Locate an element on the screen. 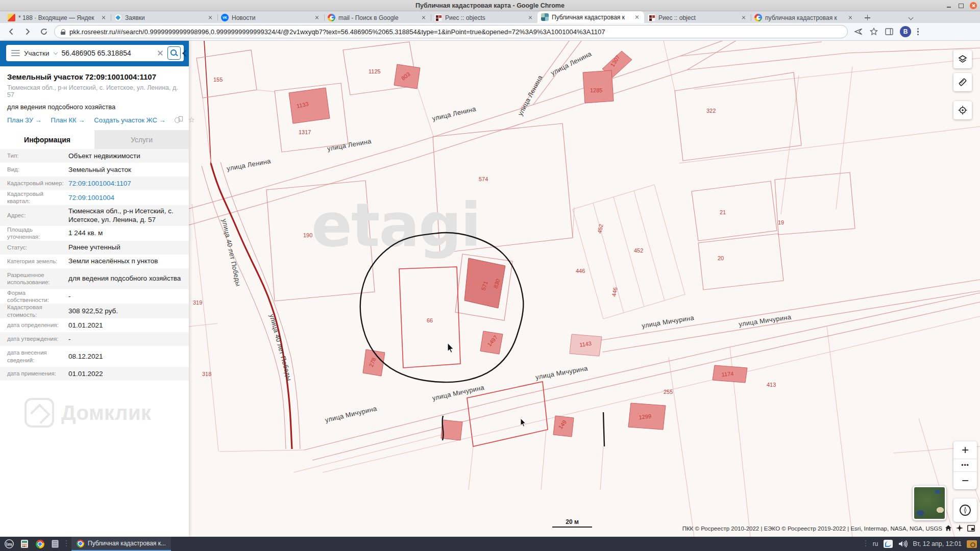 The image size is (980, 551). street-label: улица Ленина is located at coordinates (349, 145).